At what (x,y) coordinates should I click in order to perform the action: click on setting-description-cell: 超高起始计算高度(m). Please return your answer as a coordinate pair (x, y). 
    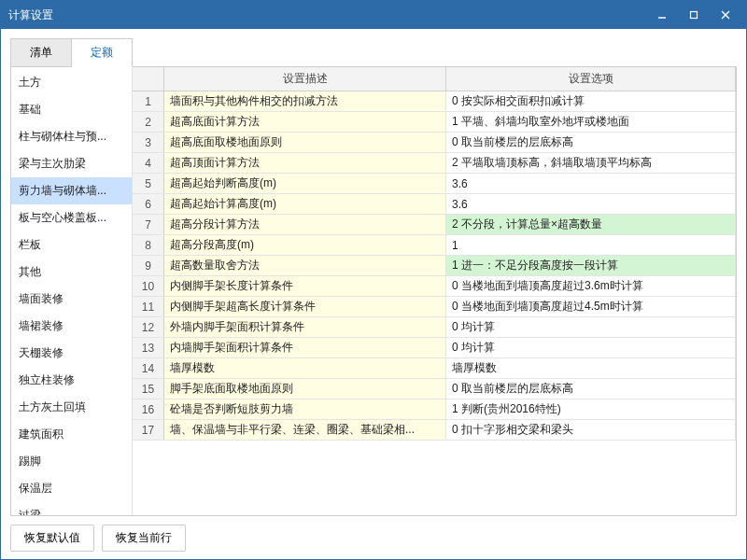
    Looking at the image, I should click on (305, 203).